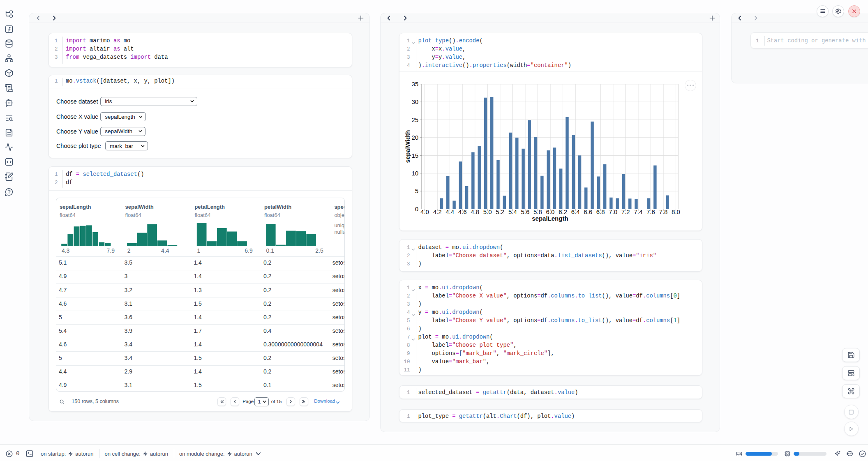  What do you see at coordinates (463, 212) in the screenshot?
I see `svg-text: 4.6` at bounding box center [463, 212].